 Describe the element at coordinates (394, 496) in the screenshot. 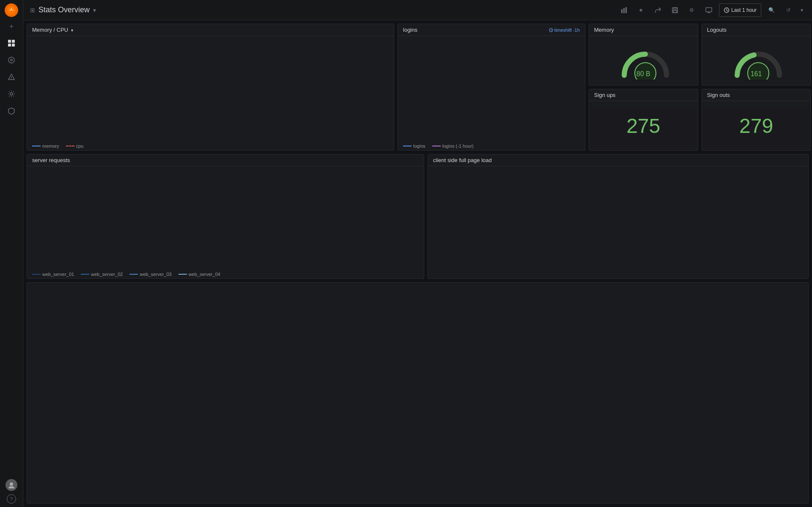

I see `disk-axis-label: sda8` at that location.